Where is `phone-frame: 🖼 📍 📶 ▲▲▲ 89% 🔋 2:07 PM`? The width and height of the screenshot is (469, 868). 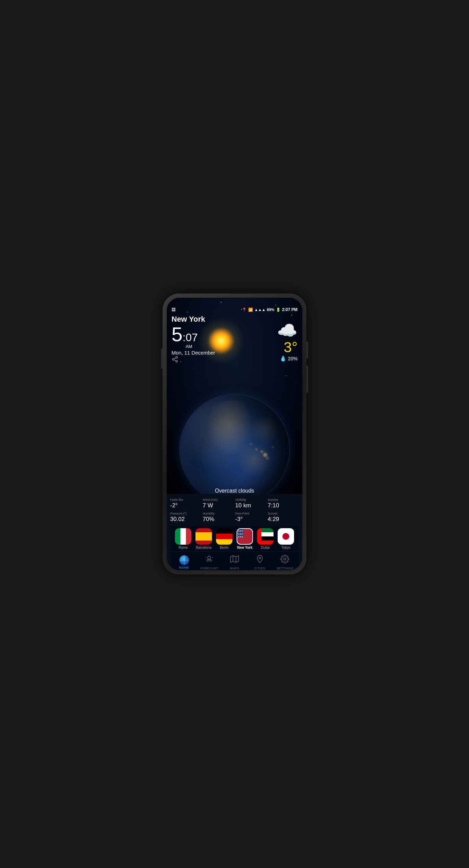 phone-frame: 🖼 📍 📶 ▲▲▲ 89% 🔋 2:07 PM is located at coordinates (234, 434).